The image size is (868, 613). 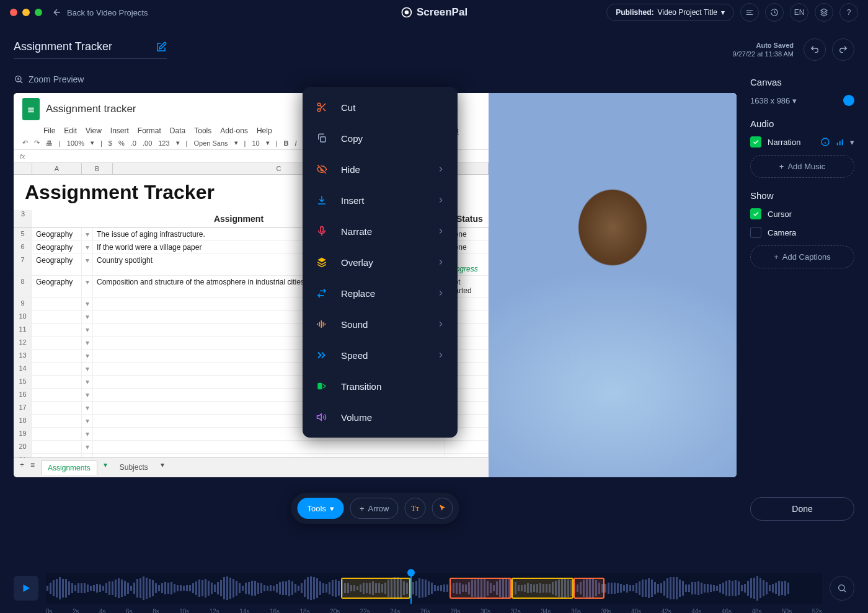 What do you see at coordinates (322, 262) in the screenshot?
I see `overlay-icon` at bounding box center [322, 262].